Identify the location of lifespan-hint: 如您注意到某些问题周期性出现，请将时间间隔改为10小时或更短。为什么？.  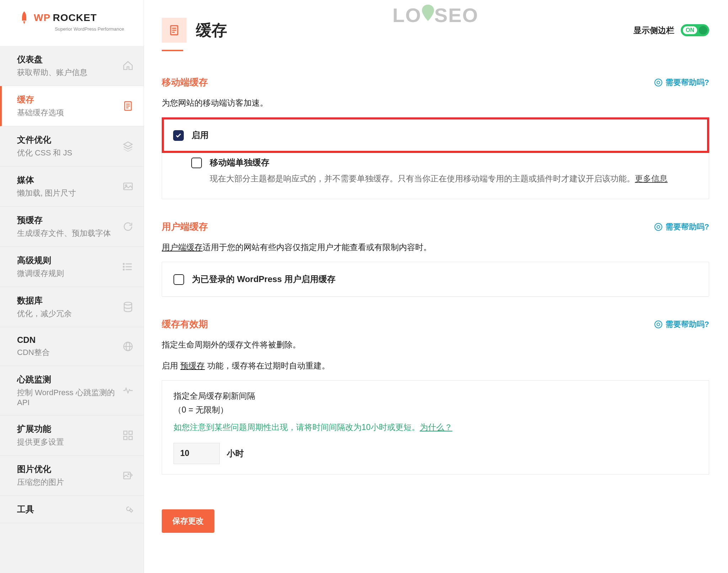
(435, 428).